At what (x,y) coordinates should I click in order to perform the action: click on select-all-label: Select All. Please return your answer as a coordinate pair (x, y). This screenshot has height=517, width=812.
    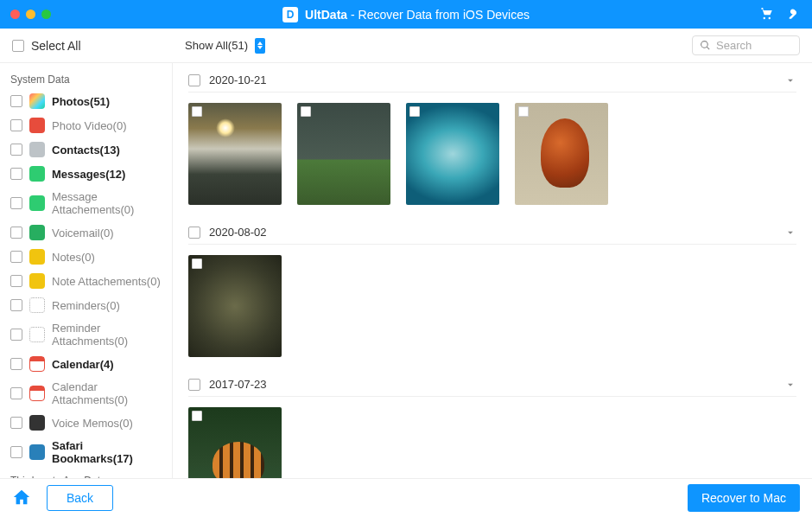
    Looking at the image, I should click on (56, 46).